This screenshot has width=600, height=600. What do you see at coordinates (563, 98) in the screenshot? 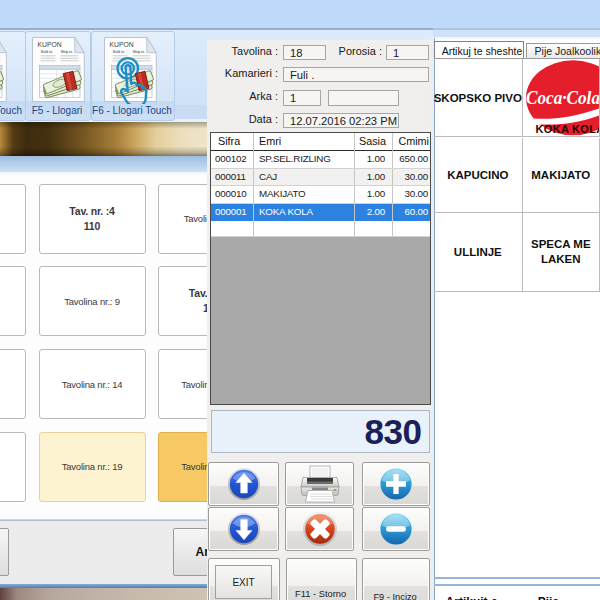
I see `svg-text: Coca·Cola` at bounding box center [563, 98].